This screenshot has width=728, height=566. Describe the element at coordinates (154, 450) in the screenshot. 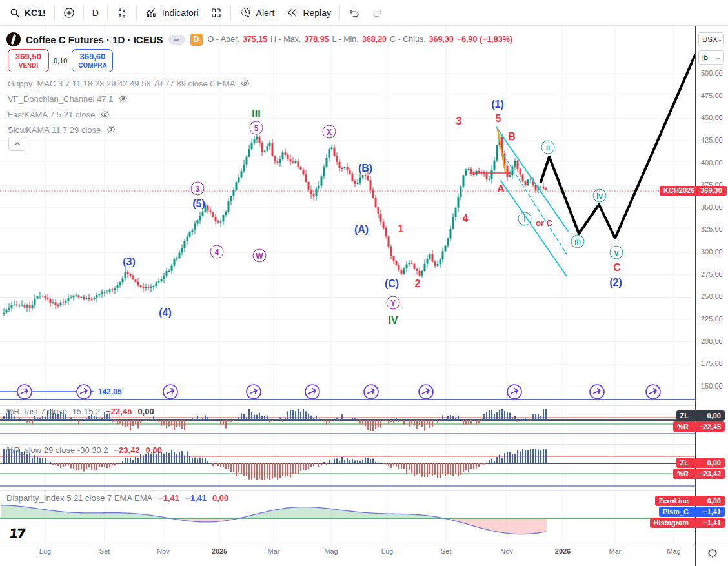

I see `r-slow-zero: 0,00` at that location.